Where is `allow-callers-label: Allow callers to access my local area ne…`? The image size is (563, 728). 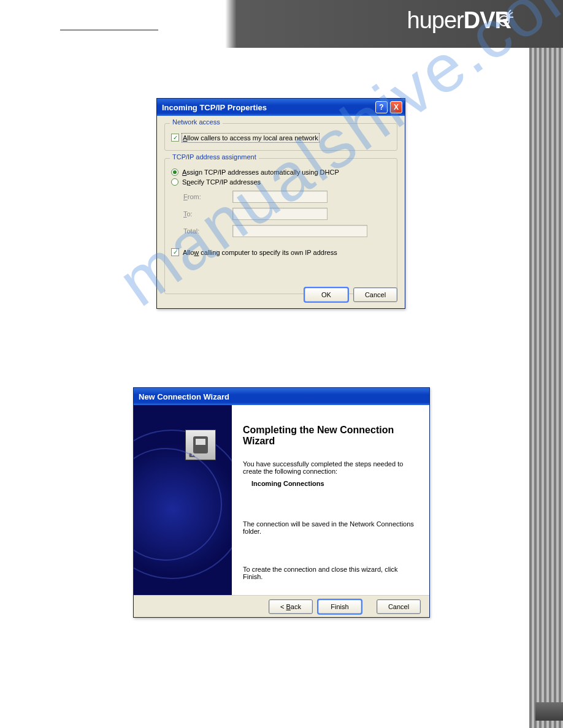 allow-callers-label: Allow callers to access my local area ne… is located at coordinates (250, 138).